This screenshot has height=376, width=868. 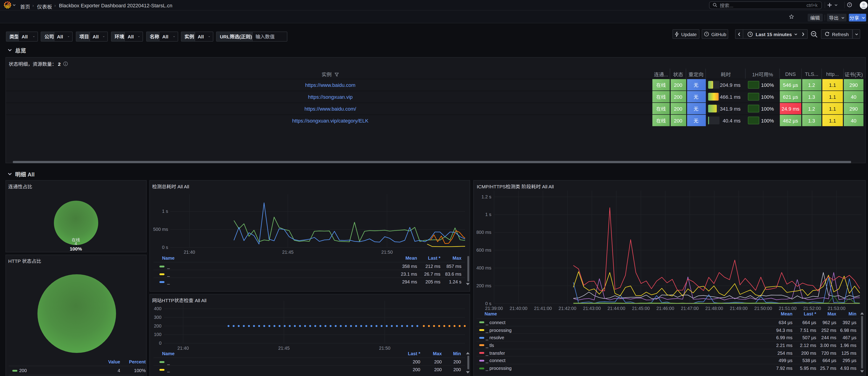 I want to click on svg-text: 21:48:00, so click(x=714, y=309).